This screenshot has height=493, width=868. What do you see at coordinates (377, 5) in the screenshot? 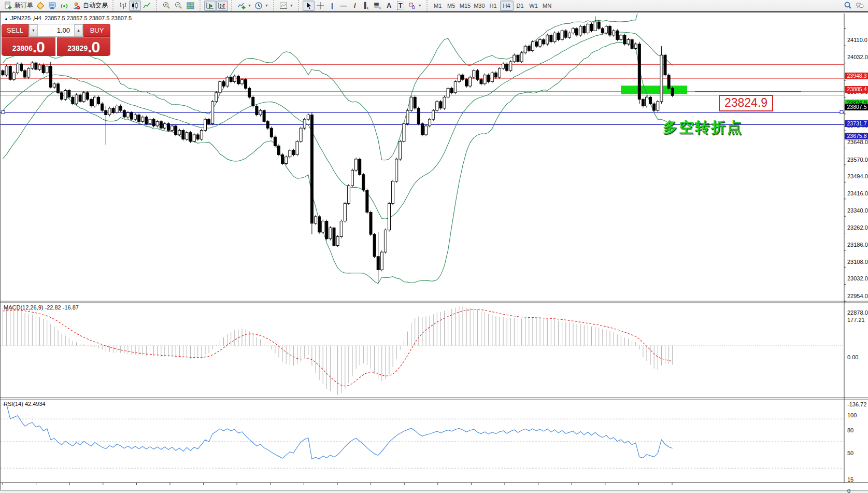
I see `fibo-icon: ≣F` at bounding box center [377, 5].